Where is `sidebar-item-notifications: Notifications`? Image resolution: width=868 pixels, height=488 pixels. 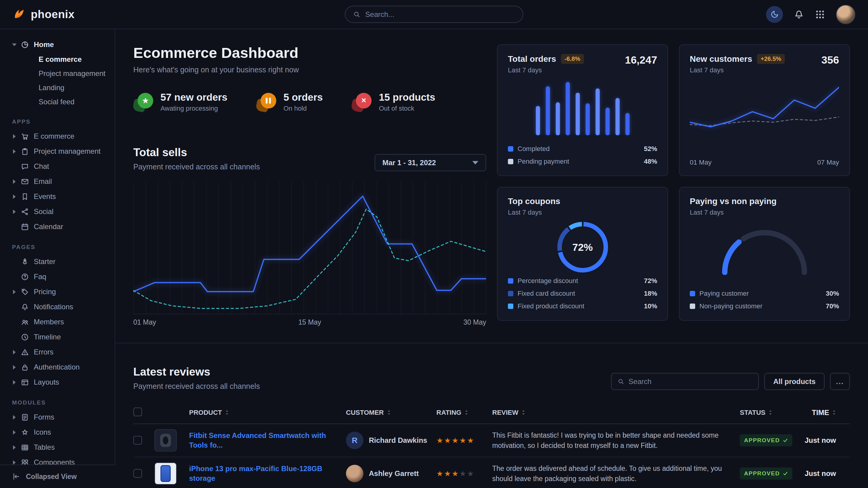
sidebar-item-notifications: Notifications is located at coordinates (57, 307).